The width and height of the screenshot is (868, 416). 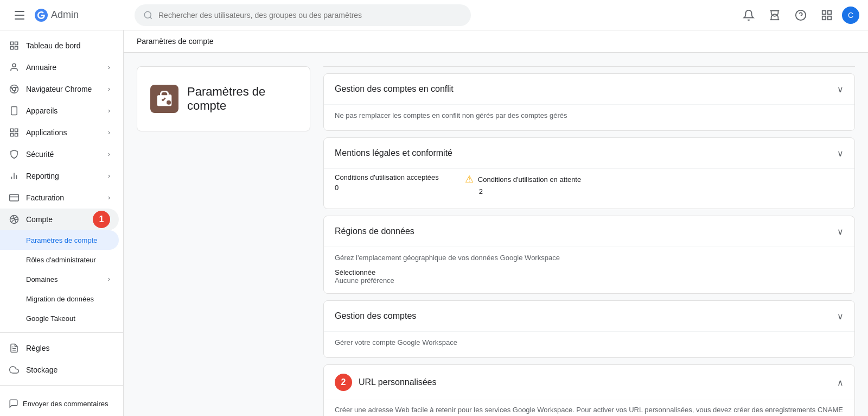 I want to click on sidebar-item-annuaire: Annuaire ›, so click(x=60, y=67).